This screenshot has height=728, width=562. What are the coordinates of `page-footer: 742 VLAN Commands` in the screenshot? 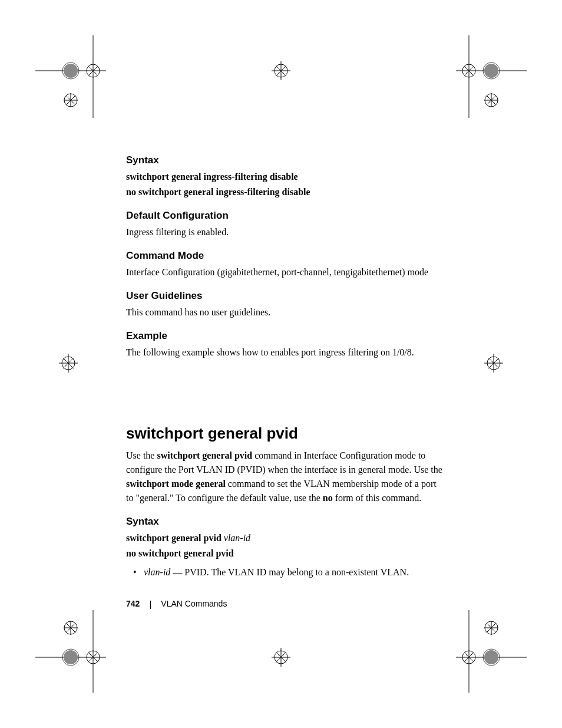 It's located at (177, 604).